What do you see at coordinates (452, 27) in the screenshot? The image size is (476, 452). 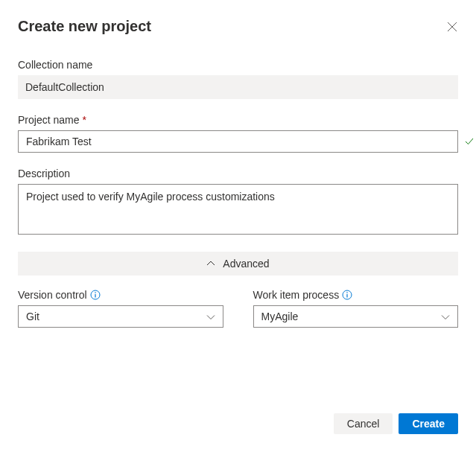 I see `close-button` at bounding box center [452, 27].